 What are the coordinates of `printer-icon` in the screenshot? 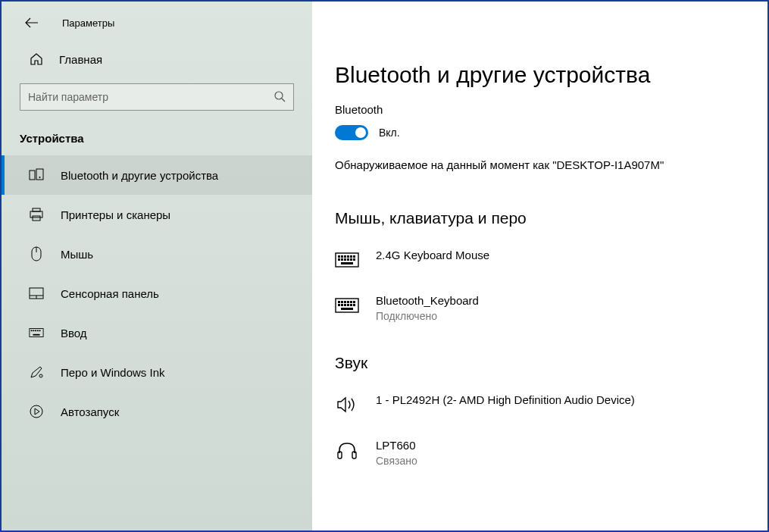 It's located at (36, 214).